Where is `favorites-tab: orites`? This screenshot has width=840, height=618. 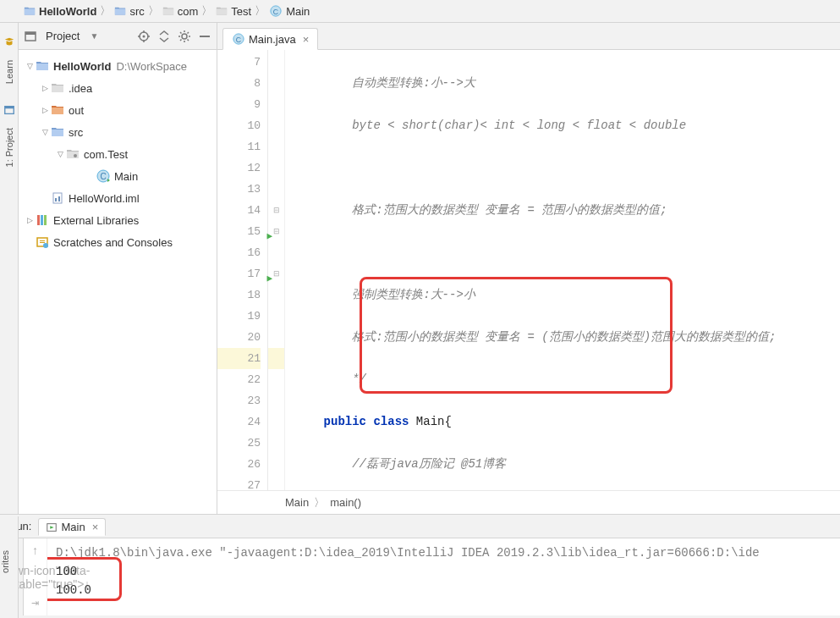
favorites-tab: orites is located at coordinates (5, 562).